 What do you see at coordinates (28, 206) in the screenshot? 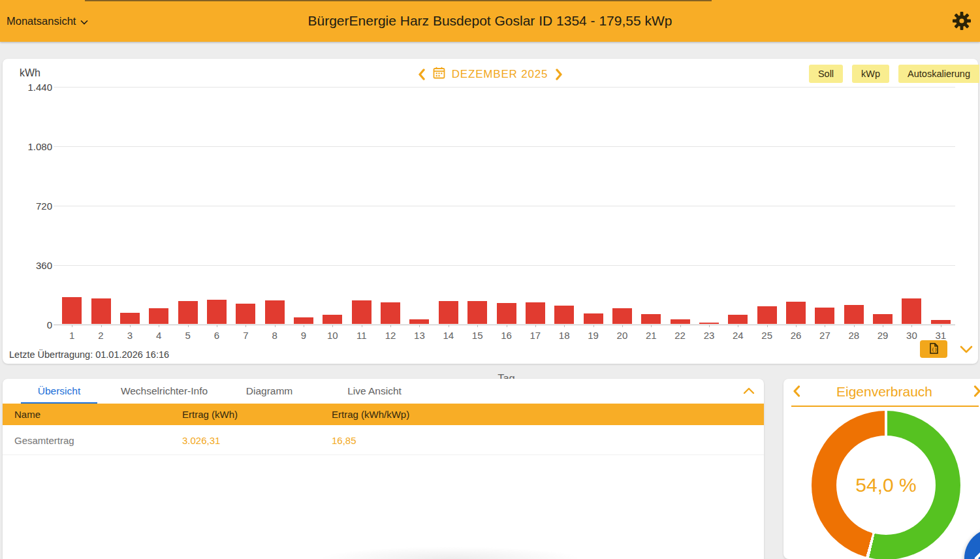
I see `y-axis: 03607201.0801.440` at bounding box center [28, 206].